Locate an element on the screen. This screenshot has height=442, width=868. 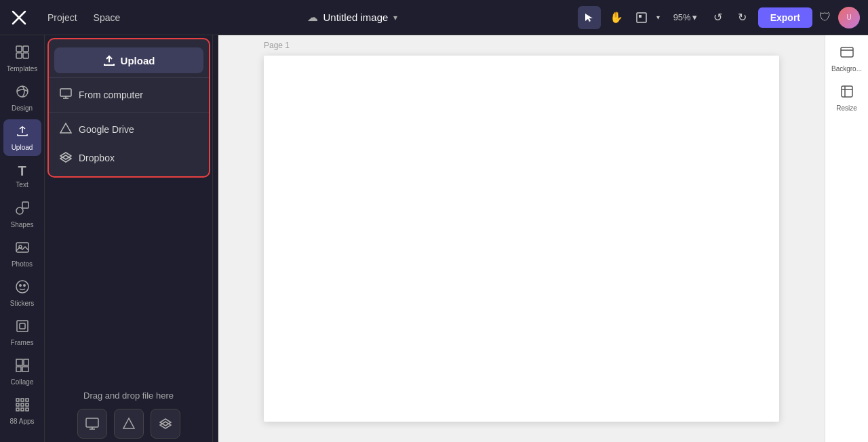
drag-drop-area: Drag and drop file here is located at coordinates (129, 409).